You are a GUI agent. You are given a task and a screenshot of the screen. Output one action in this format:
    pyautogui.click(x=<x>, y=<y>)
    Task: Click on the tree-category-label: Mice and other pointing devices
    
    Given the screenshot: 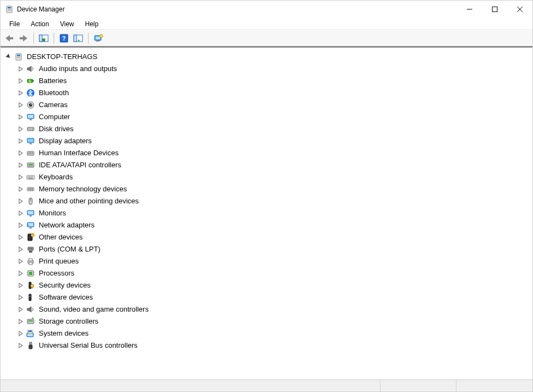 What is the action you would take?
    pyautogui.click(x=89, y=201)
    